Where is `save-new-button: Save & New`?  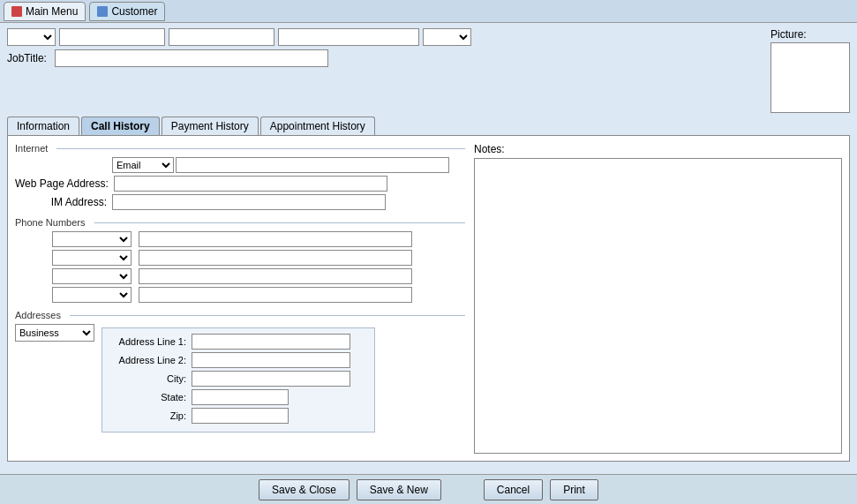
save-new-button: Save & New is located at coordinates (399, 490).